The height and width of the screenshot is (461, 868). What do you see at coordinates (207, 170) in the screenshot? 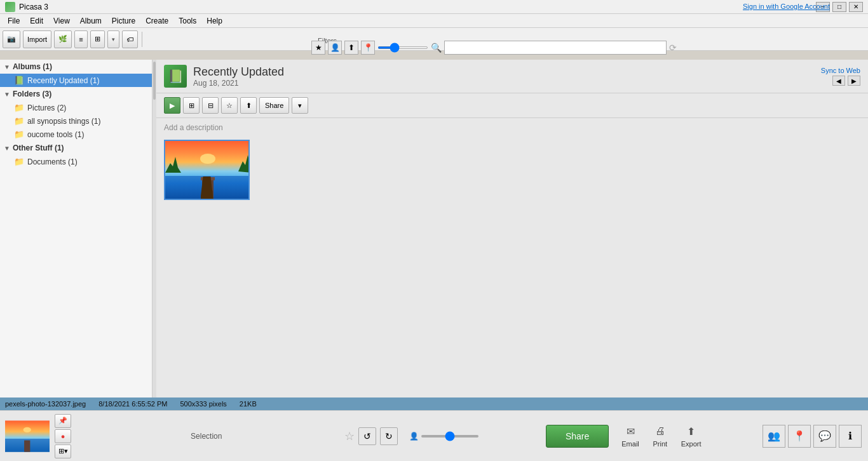
I see `photo-svg` at bounding box center [207, 170].